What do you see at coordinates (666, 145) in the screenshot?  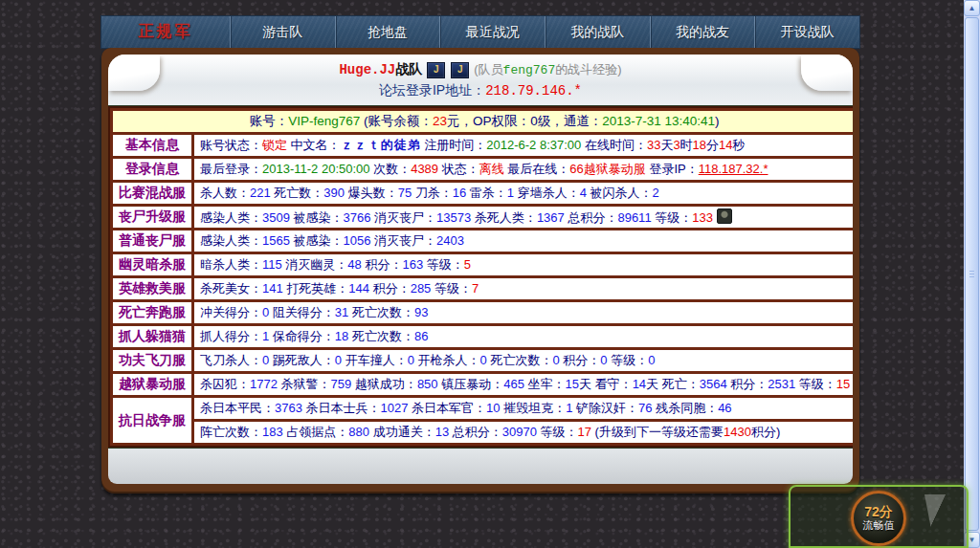 I see `text-segment: 天` at bounding box center [666, 145].